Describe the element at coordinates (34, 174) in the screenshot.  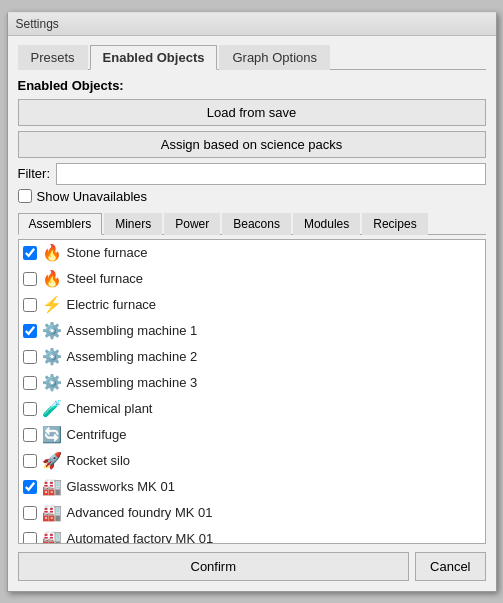
I see `filter-label: Filter:` at that location.